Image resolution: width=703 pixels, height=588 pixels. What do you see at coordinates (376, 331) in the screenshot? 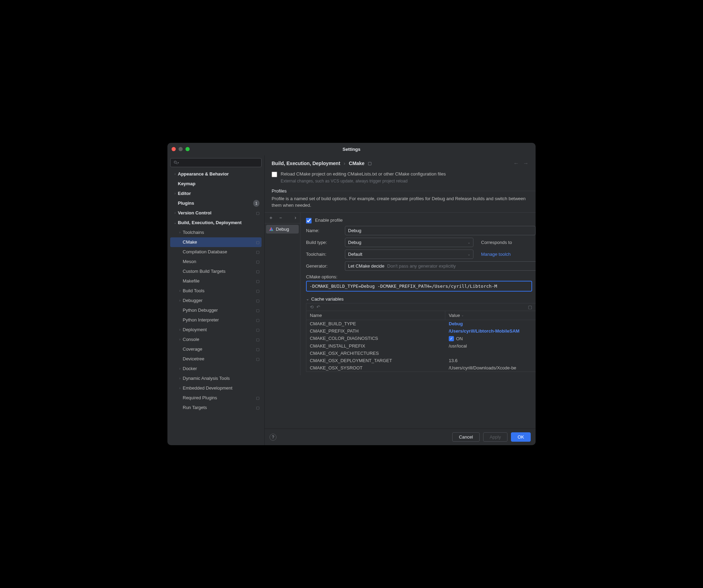
I see `cache-name: CMAKE_PREFIX_PATH` at bounding box center [376, 331].